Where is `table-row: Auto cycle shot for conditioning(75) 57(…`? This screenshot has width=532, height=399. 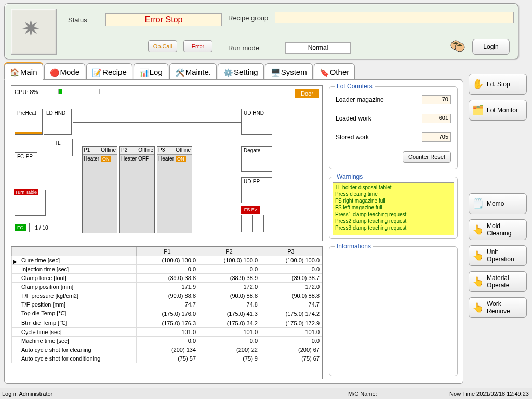 table-row: Auto cycle shot for conditioning(75) 57(… is located at coordinates (167, 358).